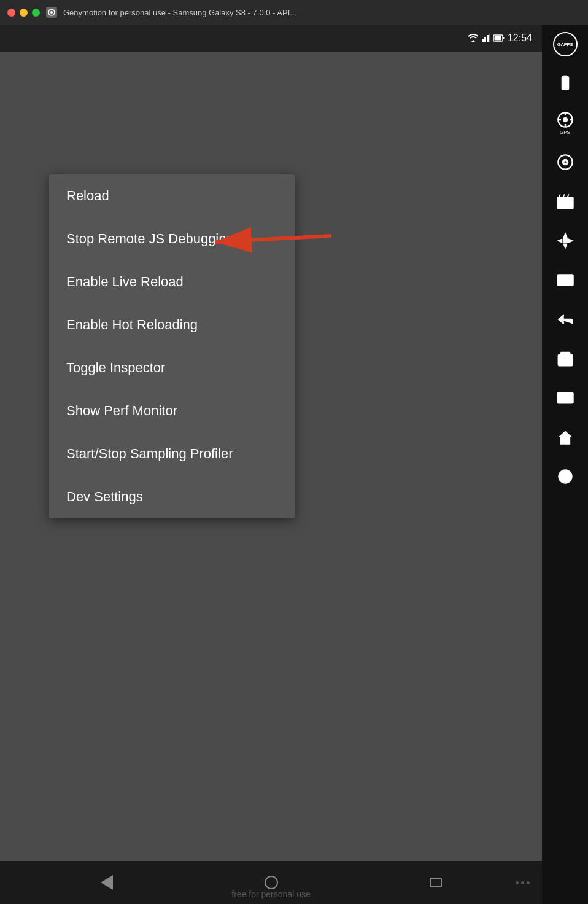 This screenshot has height=904, width=588. What do you see at coordinates (473, 38) in the screenshot?
I see `wifi-icon` at bounding box center [473, 38].